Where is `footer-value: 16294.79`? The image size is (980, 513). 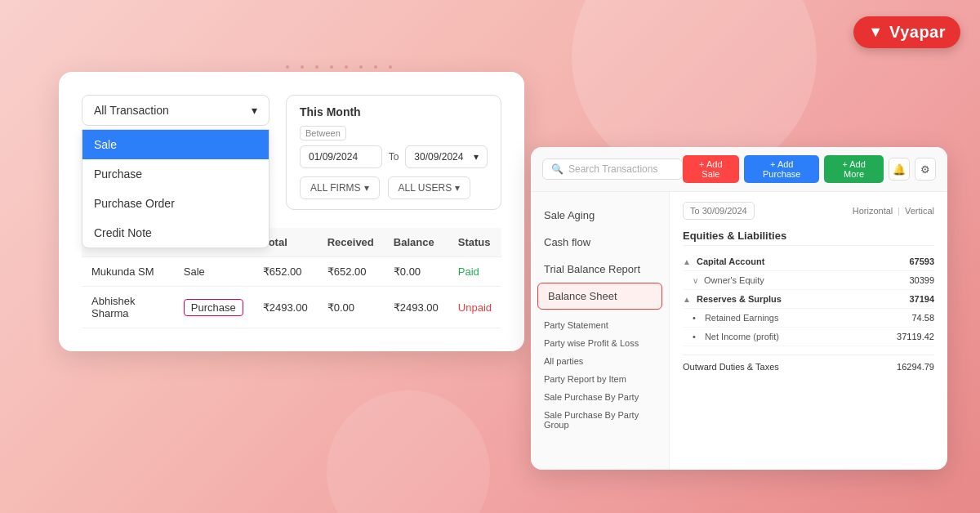
footer-value: 16294.79 is located at coordinates (915, 367).